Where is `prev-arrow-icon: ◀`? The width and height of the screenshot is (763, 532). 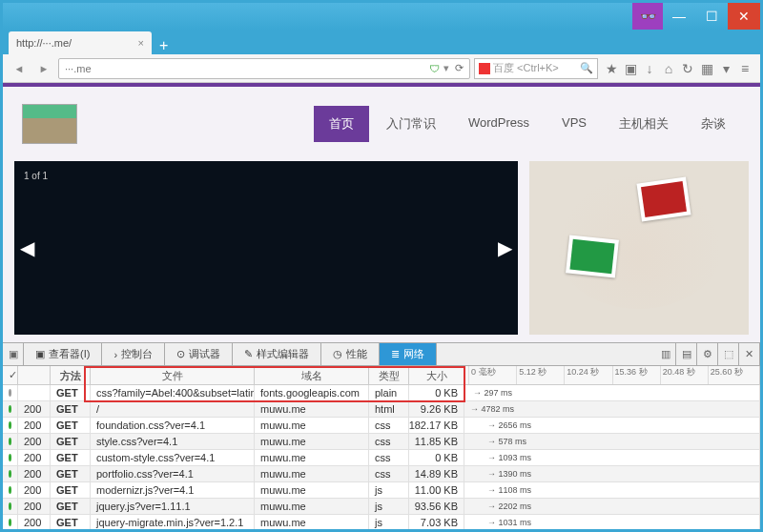
prev-arrow-icon: ◀ is located at coordinates (27, 248).